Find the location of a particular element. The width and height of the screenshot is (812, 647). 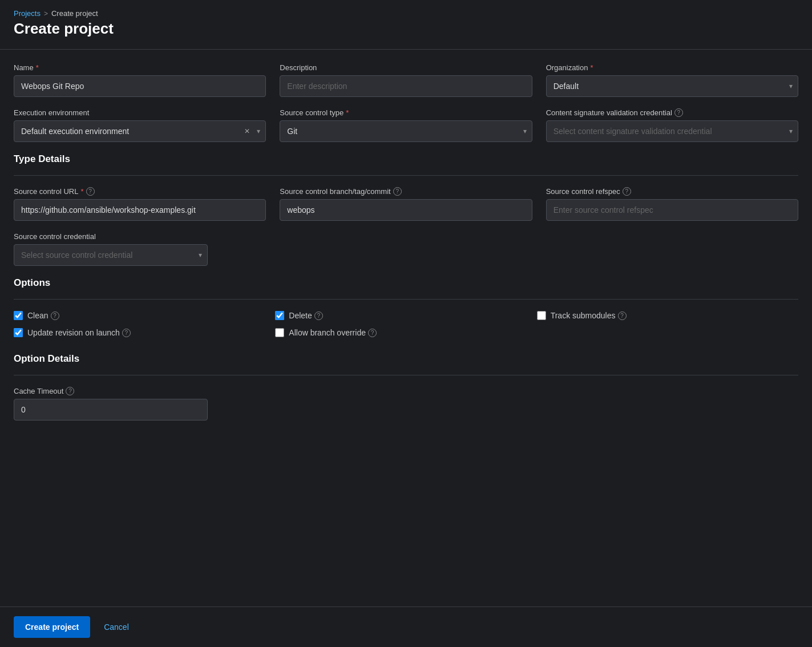

row-exec-source-sig: Execution environment Default execution … is located at coordinates (406, 126).